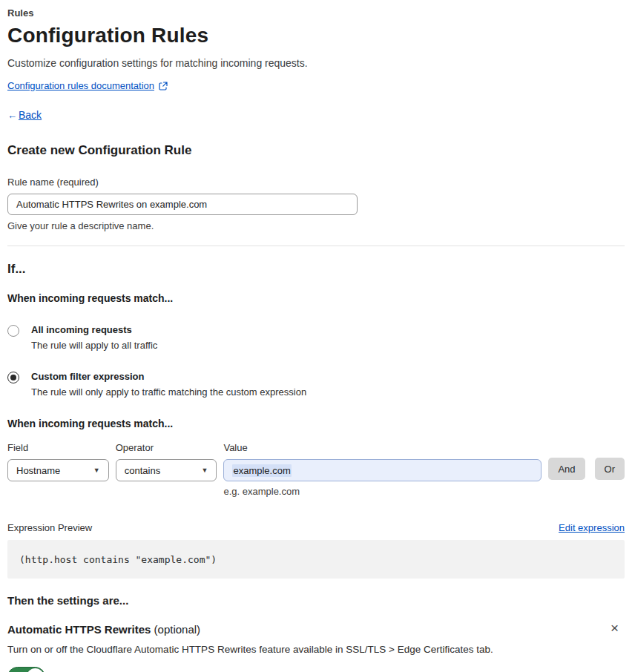 The width and height of the screenshot is (632, 672). What do you see at coordinates (316, 528) in the screenshot?
I see `expression-preview-row: Expression Preview Edit expression` at bounding box center [316, 528].